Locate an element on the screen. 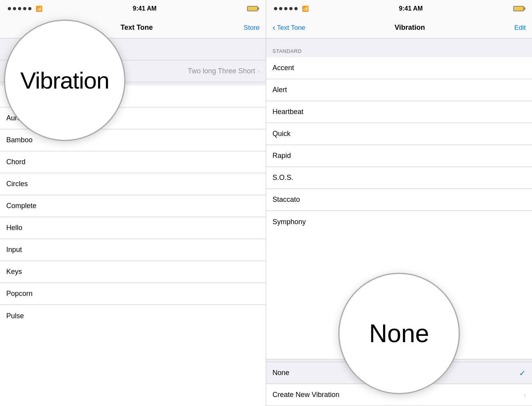  rapid-label: Rapid is located at coordinates (281, 156).